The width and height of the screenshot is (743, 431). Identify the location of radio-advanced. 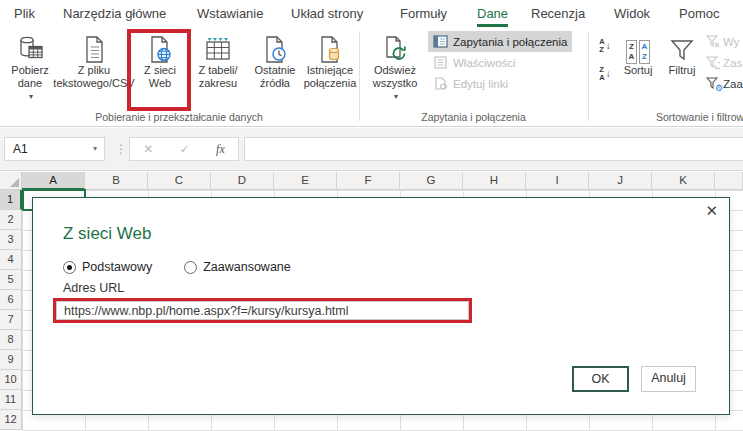
(190, 268).